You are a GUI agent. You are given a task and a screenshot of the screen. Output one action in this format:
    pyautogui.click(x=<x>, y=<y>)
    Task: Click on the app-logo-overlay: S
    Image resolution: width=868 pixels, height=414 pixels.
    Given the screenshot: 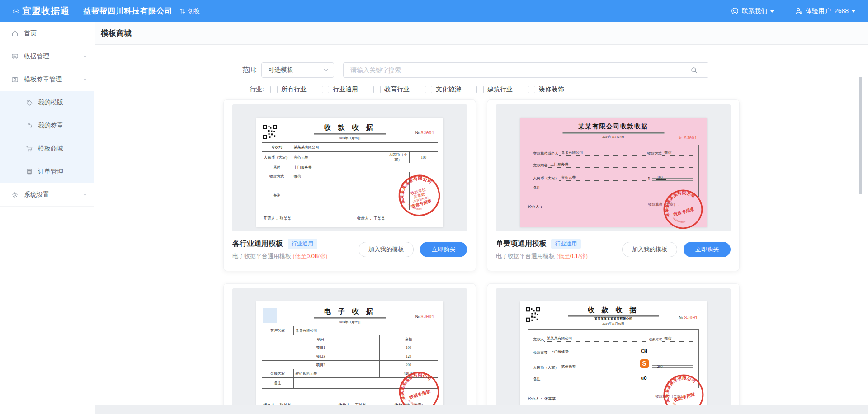 What is the action you would take?
    pyautogui.click(x=645, y=363)
    